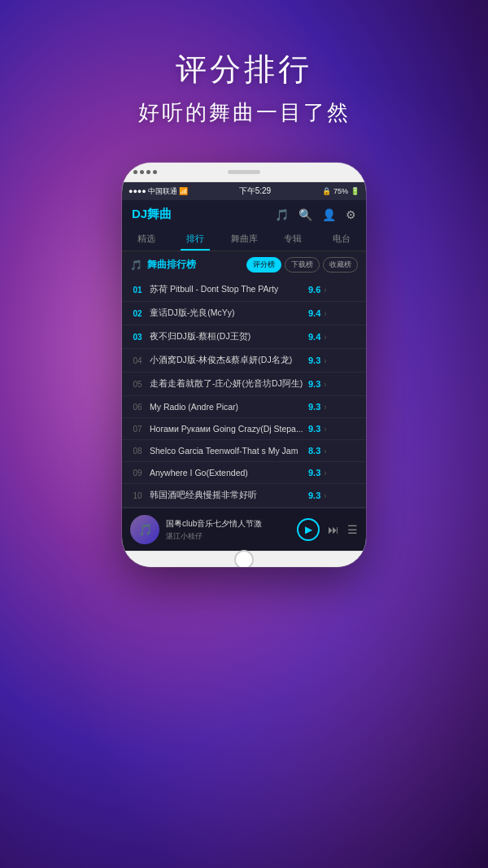 Image resolution: width=488 pixels, height=868 pixels. Describe the element at coordinates (137, 337) in the screenshot. I see `track-number: 03` at that location.